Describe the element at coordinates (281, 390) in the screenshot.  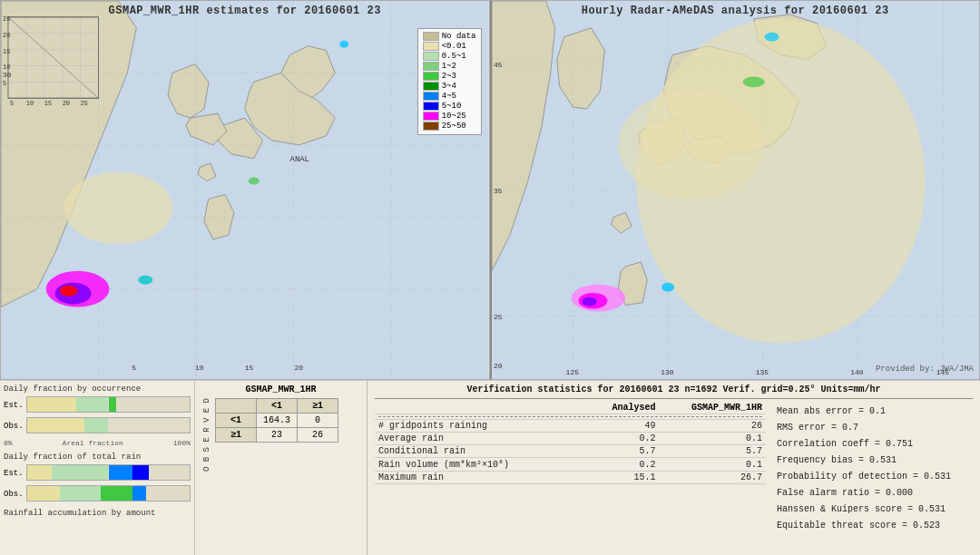
I see `ct-title: GSMAP_MWR_1HR` at that location.